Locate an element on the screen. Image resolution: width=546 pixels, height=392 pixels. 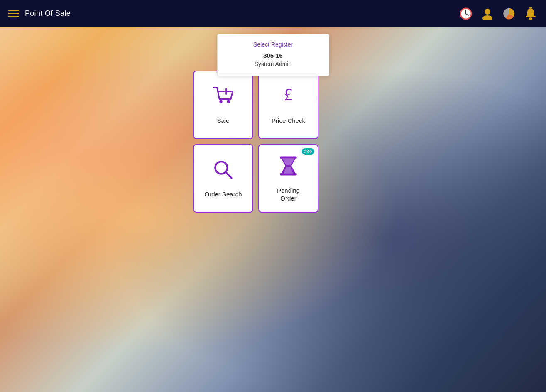
hamburger-icon is located at coordinates (14, 14).